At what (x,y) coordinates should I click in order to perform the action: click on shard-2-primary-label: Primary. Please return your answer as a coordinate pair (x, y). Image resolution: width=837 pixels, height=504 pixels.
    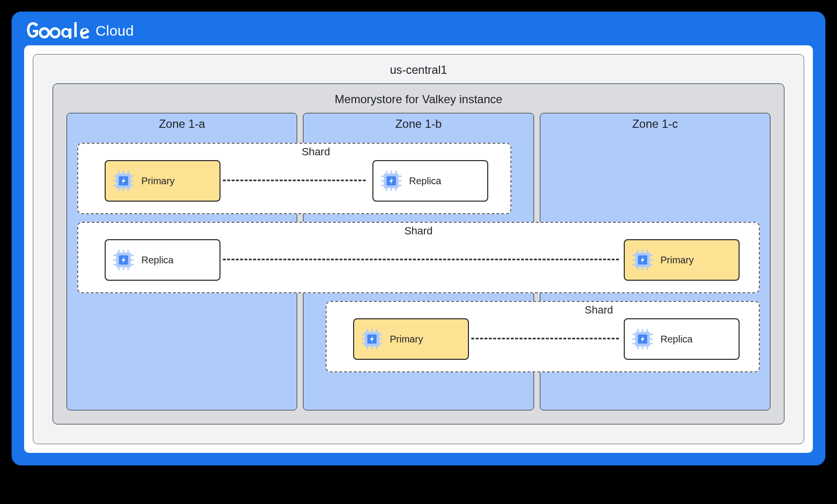
    Looking at the image, I should click on (677, 260).